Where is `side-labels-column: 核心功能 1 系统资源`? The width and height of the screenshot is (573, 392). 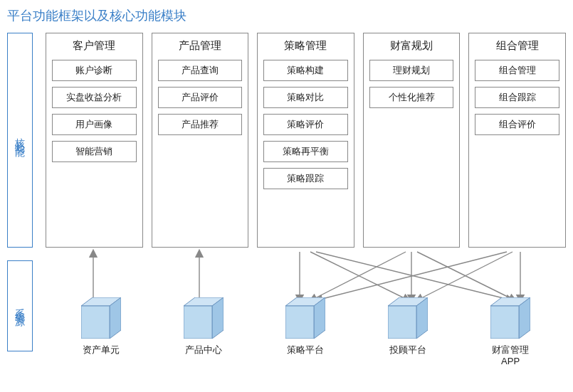
side-labels-column: 核心功能 1 系统资源 is located at coordinates (20, 199).